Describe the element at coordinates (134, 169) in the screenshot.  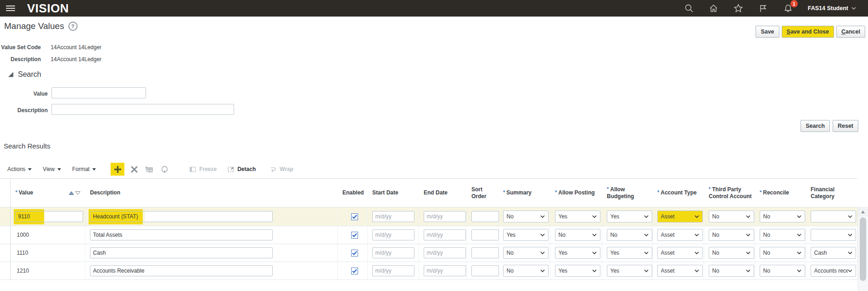
I see `delete-row-button` at that location.